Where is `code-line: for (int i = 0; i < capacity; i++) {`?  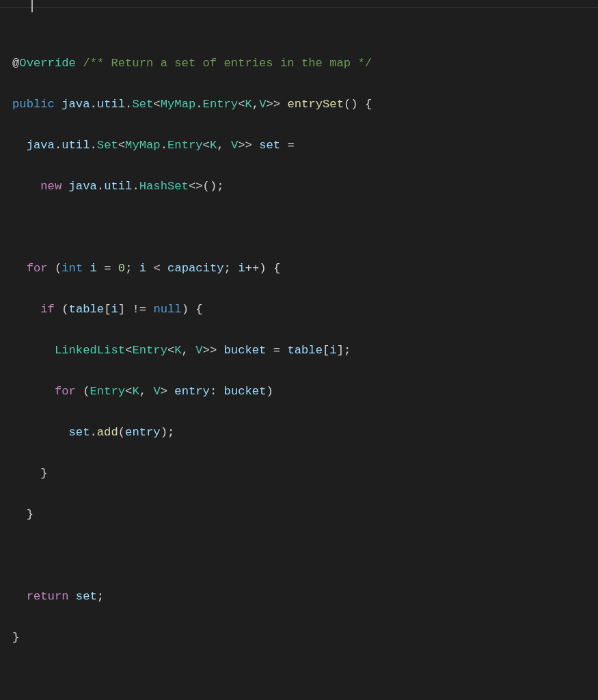
code-line: for (int i = 0; i < capacity; i++) { is located at coordinates (305, 269).